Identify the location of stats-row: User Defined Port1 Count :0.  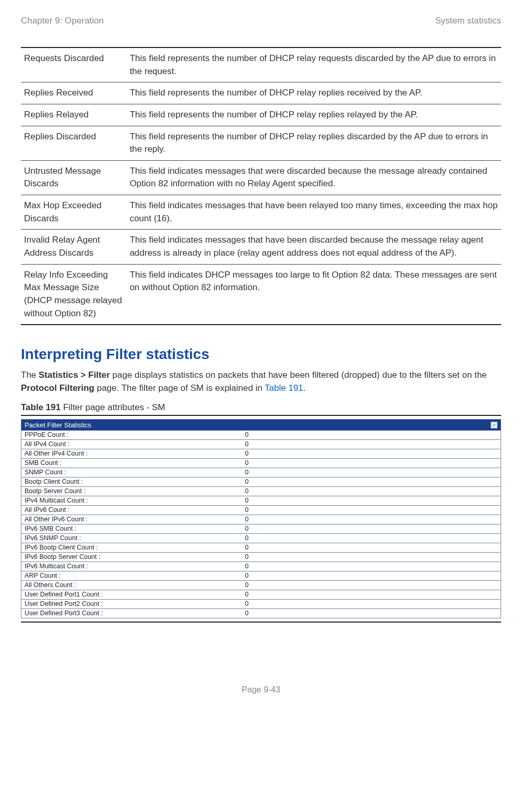
(261, 594).